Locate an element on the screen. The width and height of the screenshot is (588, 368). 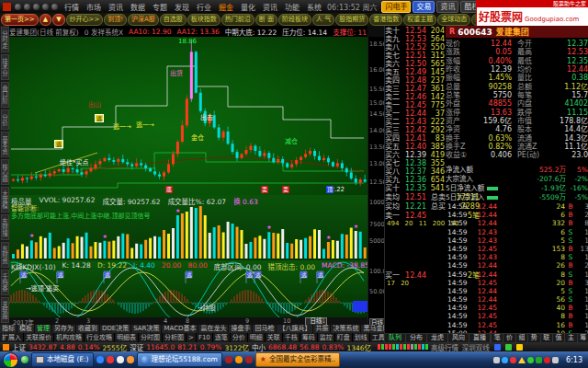
quote-tab-4: 风向 is located at coordinates (459, 339).